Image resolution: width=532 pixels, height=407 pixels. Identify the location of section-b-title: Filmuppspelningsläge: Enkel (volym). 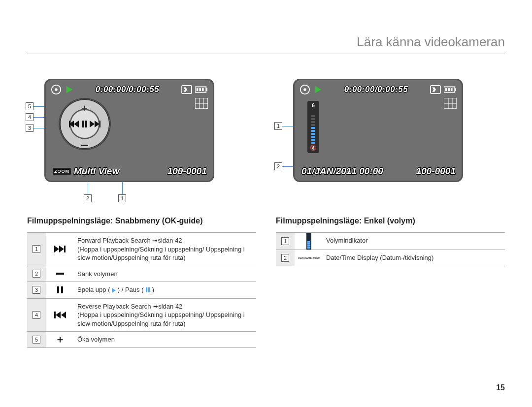
(390, 221).